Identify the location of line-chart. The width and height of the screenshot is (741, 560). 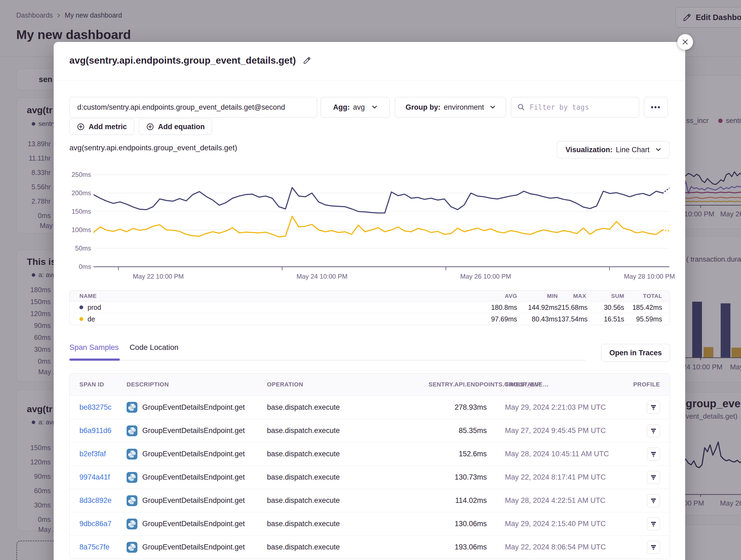
(381, 222).